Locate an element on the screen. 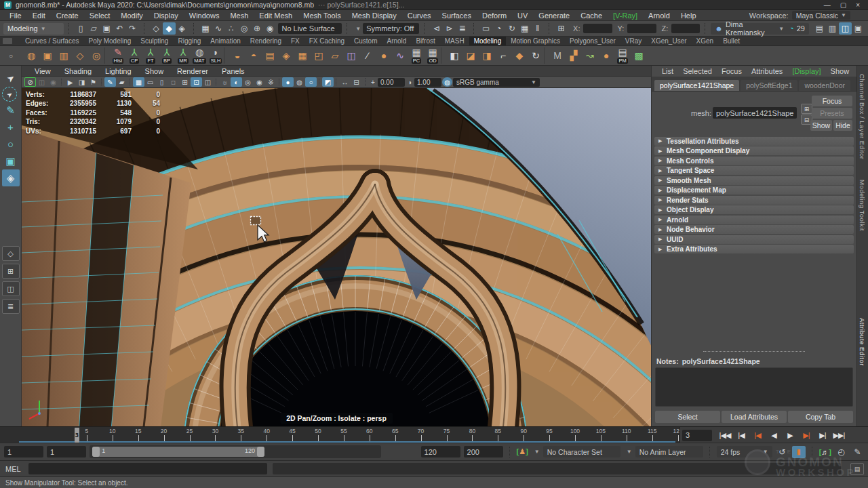 Image resolution: width=868 pixels, height=488 pixels. menu-item: Select is located at coordinates (100, 16).